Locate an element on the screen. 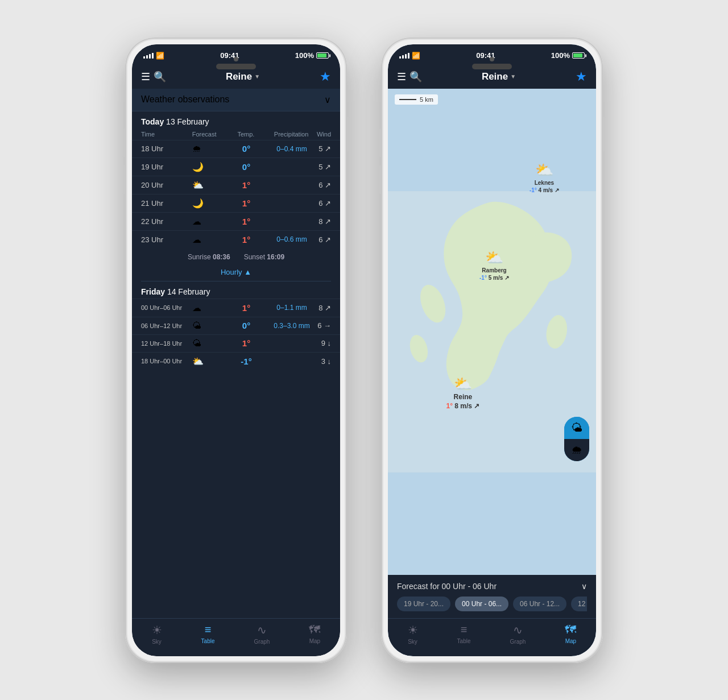  tab-sky-label: Sky is located at coordinates (157, 641).